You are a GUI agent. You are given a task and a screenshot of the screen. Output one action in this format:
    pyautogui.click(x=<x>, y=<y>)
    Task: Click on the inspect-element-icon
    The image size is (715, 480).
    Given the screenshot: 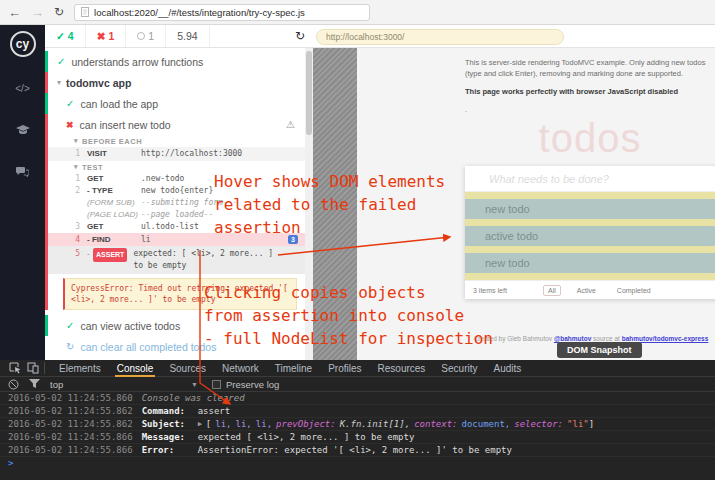 What is the action you would take?
    pyautogui.click(x=15, y=368)
    